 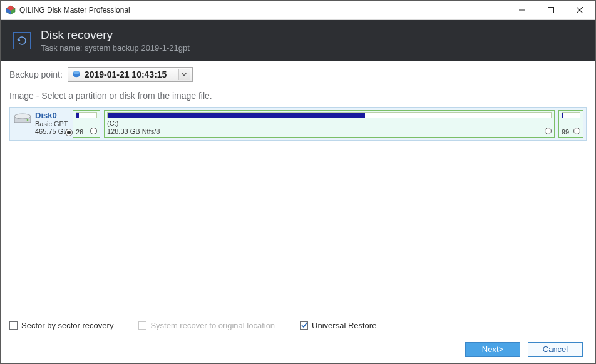 I want to click on checkbox-universal-restore: Universal Restore, so click(x=338, y=325).